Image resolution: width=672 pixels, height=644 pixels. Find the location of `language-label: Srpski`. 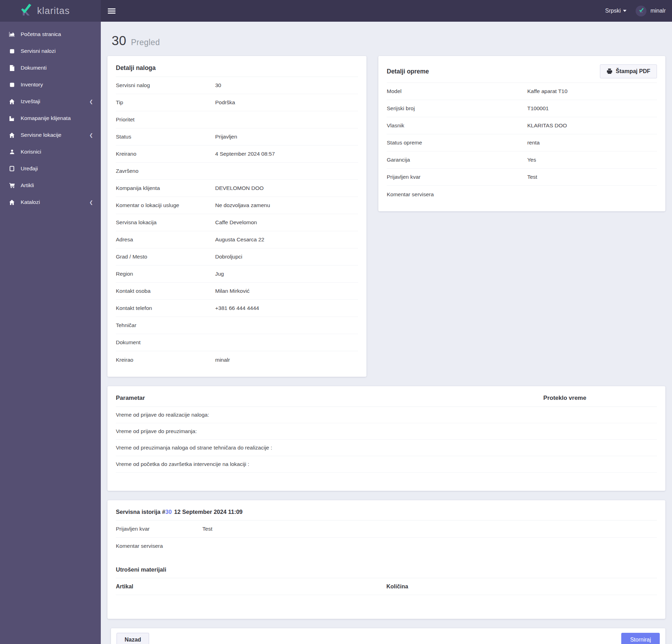

language-label: Srpski is located at coordinates (613, 11).